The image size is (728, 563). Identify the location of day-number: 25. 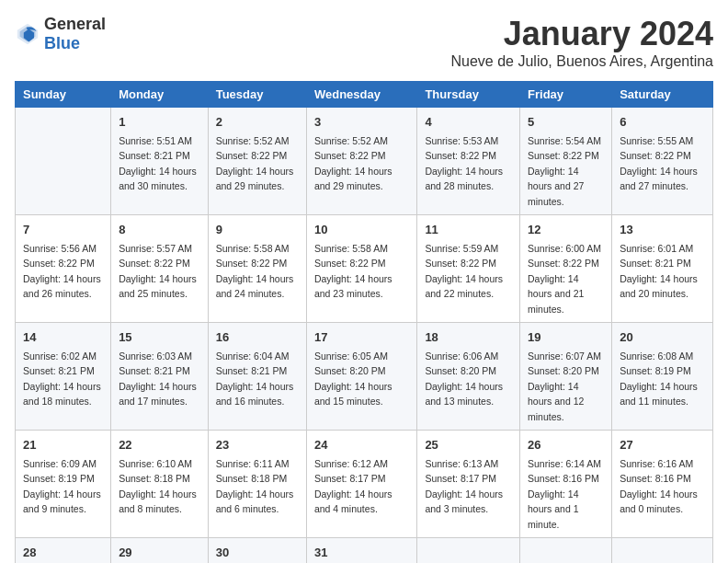
(469, 445).